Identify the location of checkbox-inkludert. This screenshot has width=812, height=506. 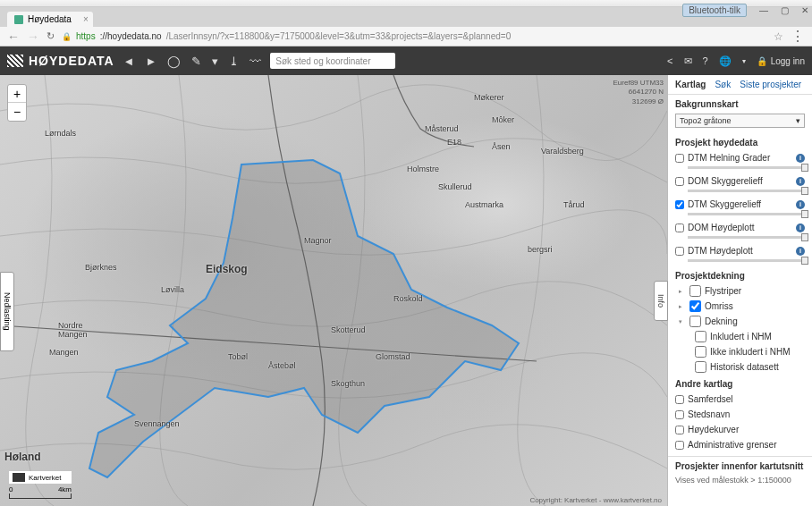
(701, 336).